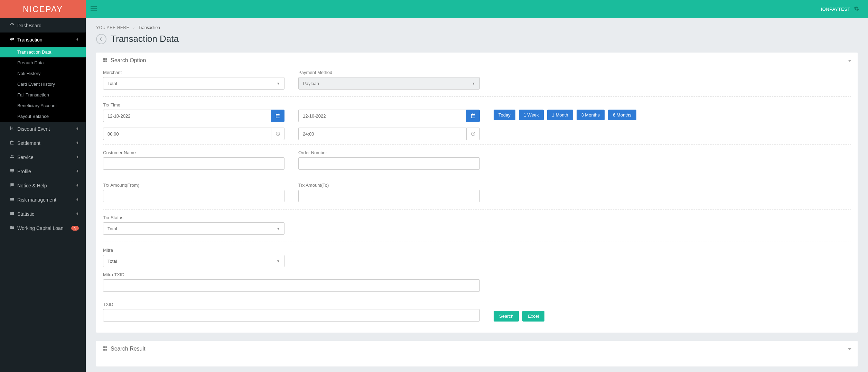  What do you see at coordinates (43, 200) in the screenshot?
I see `sidebar-item-risk-management: Risk management` at bounding box center [43, 200].